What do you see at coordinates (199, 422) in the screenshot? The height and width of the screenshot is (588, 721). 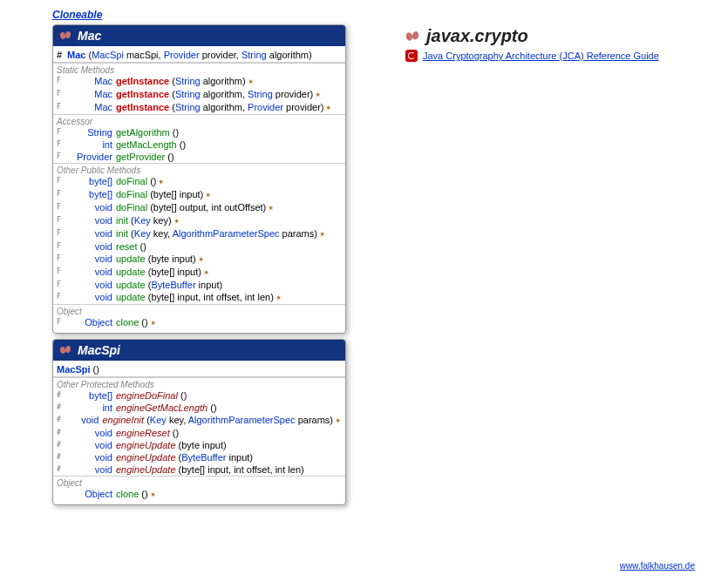 I see `class-box-macspi: MacSpiMacSpi ()Other Protected Methods#b…` at bounding box center [199, 422].